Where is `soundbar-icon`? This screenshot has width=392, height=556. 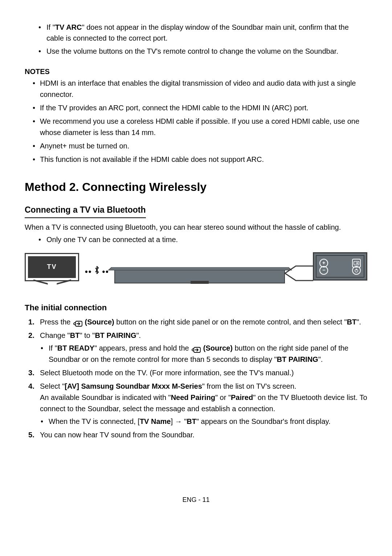
soundbar-icon is located at coordinates (200, 276).